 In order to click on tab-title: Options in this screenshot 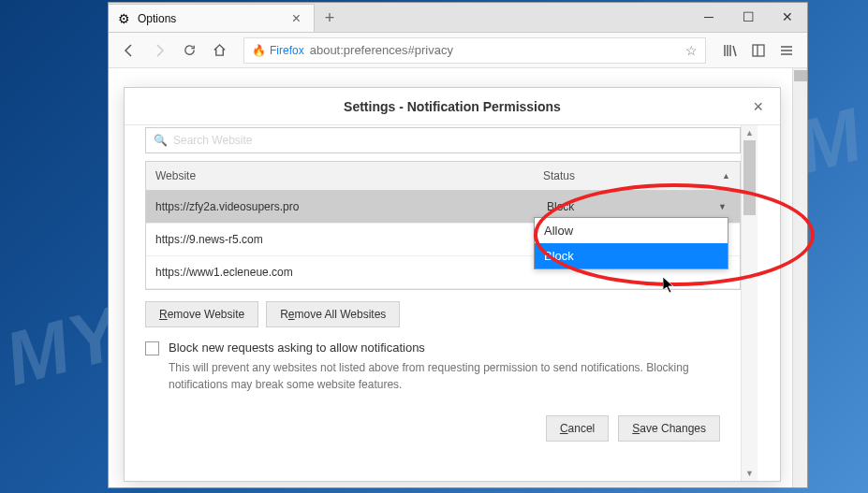, I will do `click(213, 19)`.